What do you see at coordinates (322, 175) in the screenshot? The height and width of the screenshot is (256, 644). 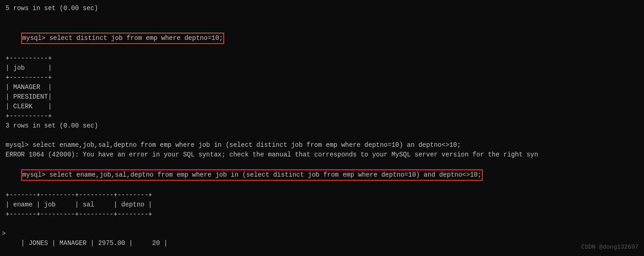 I see `query-line-2: mysql> select ename,job,sal,deptno from …` at bounding box center [322, 175].